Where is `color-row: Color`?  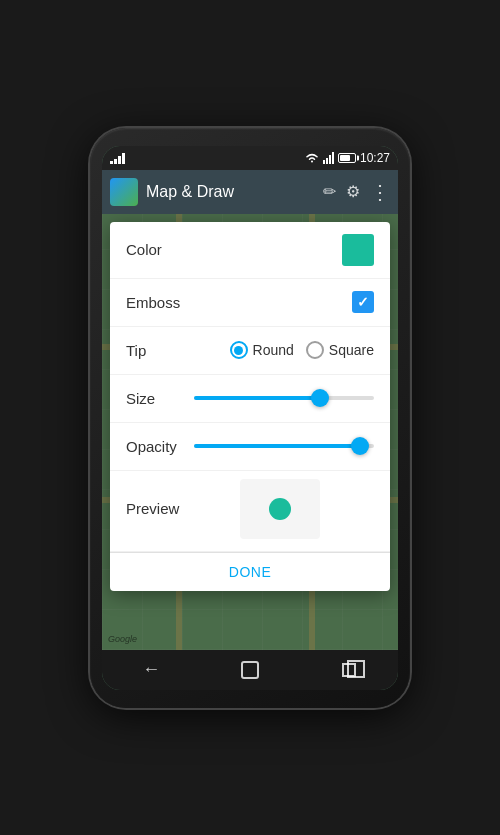 color-row: Color is located at coordinates (250, 250).